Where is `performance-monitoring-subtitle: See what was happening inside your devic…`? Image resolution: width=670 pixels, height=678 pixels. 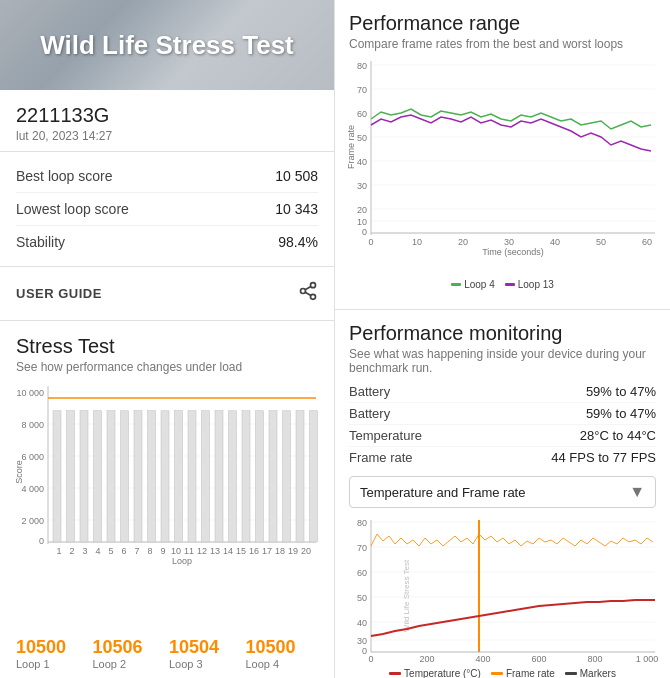 performance-monitoring-subtitle: See what was happening inside your devic… is located at coordinates (502, 361).